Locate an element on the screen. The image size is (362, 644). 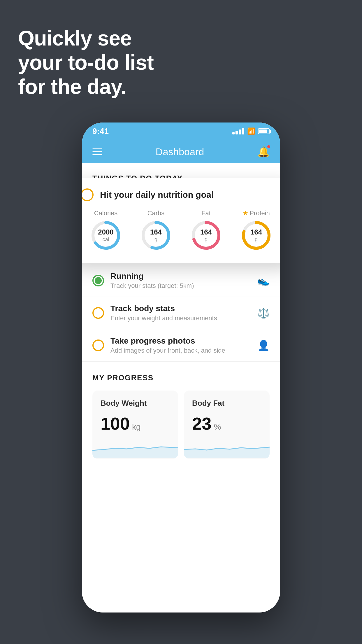
card-circle-indicator is located at coordinates (88, 195).